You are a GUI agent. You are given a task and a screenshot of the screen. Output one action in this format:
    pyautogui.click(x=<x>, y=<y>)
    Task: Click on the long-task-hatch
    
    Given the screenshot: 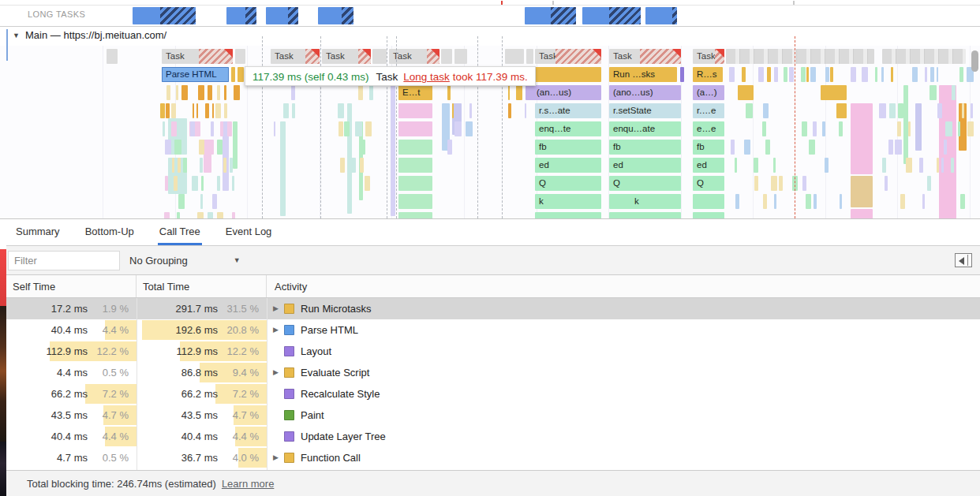 What is the action you would take?
    pyautogui.click(x=675, y=16)
    